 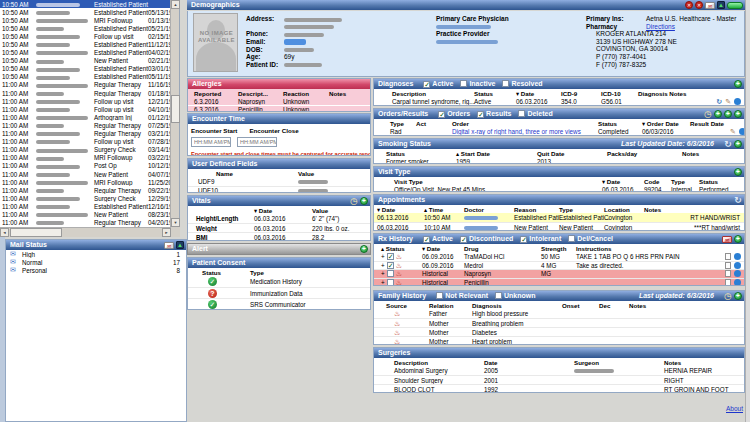 I want to click on schedule-row: 11:00 AM Follow up visit 04/10/1968, so click(x=90, y=109).